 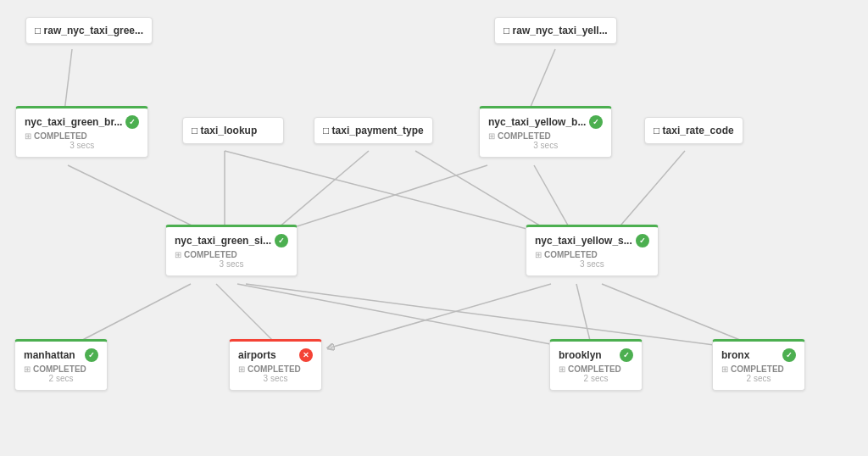 I want to click on node-taxi-lookup-title: □ taxi_lookup, so click(x=233, y=131).